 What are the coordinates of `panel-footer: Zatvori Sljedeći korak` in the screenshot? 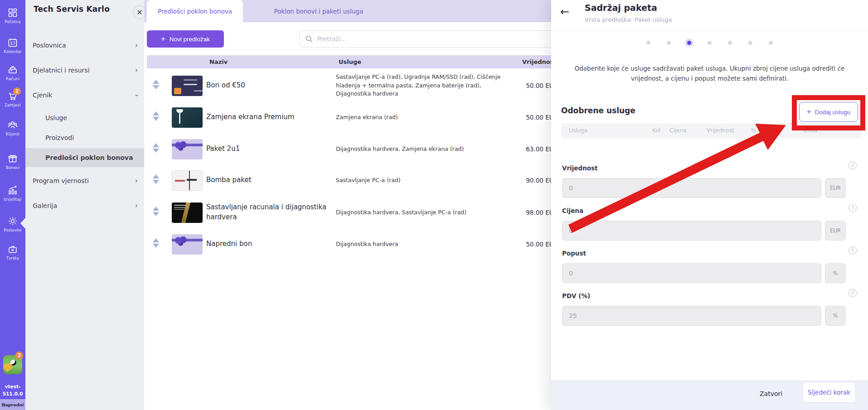 It's located at (710, 395).